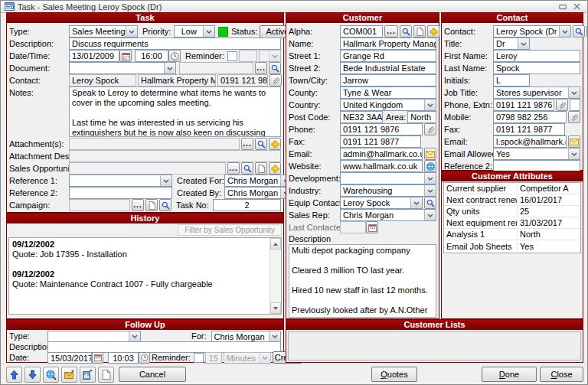 The height and width of the screenshot is (385, 588). Describe the element at coordinates (94, 337) in the screenshot. I see `followup-type-select` at that location.